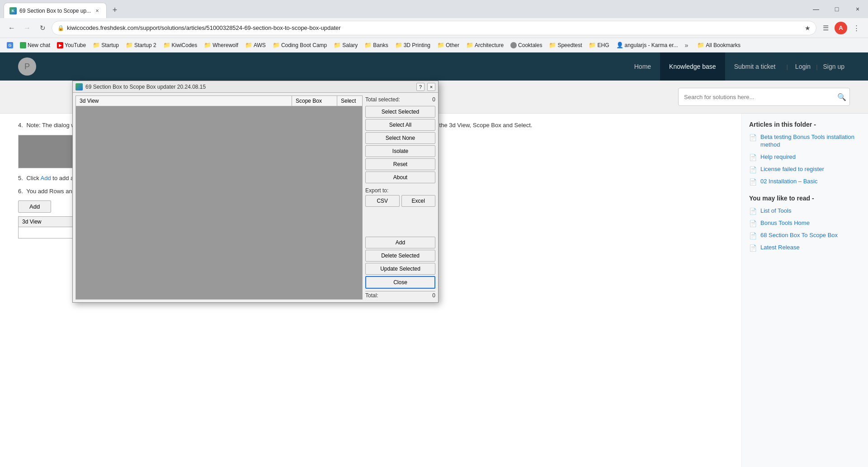 The height and width of the screenshot is (467, 868). Describe the element at coordinates (856, 28) in the screenshot. I see `more-btn: ⋮` at that location.